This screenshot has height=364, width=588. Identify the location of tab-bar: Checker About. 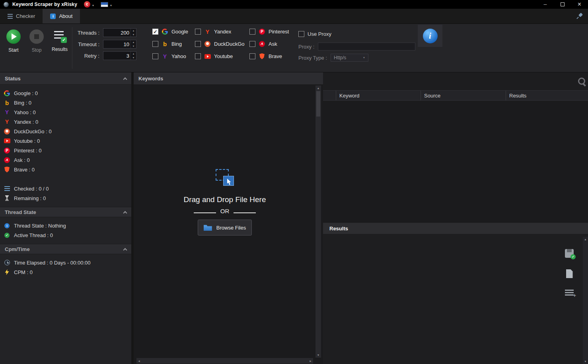
(294, 16).